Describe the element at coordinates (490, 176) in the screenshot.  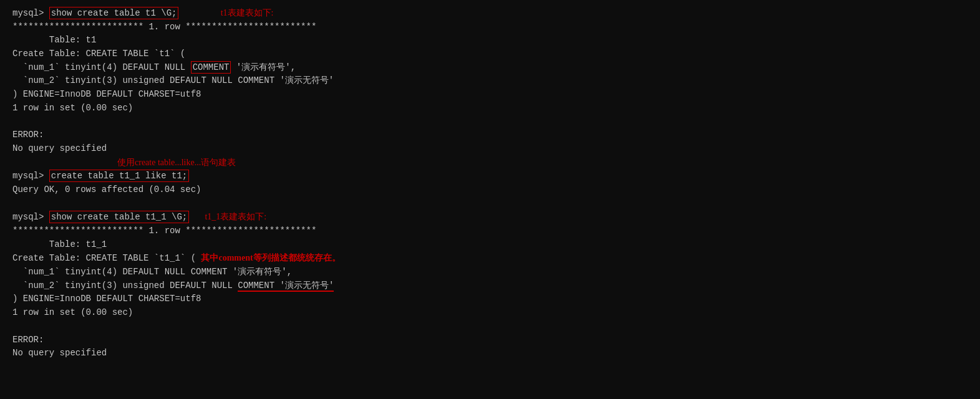
I see `line-create-like: mysql> create table t1_1 like t1;` at that location.